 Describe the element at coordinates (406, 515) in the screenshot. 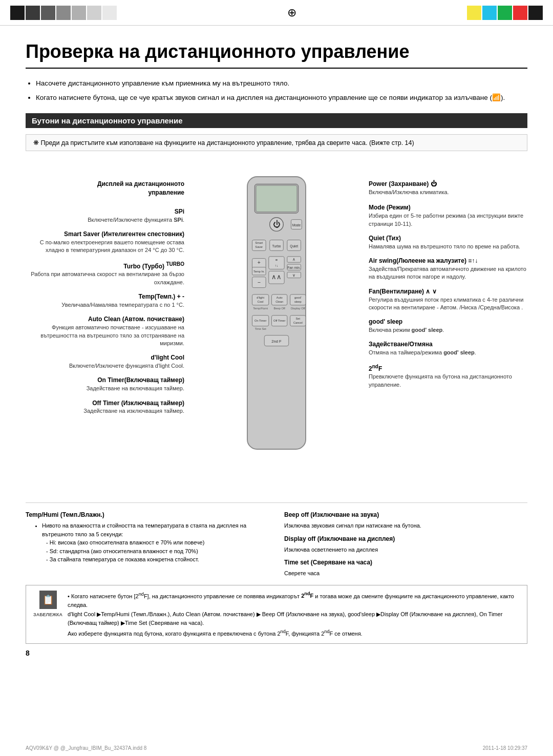

I see `beep-off-title: Beep off (Изключване на звука)` at that location.